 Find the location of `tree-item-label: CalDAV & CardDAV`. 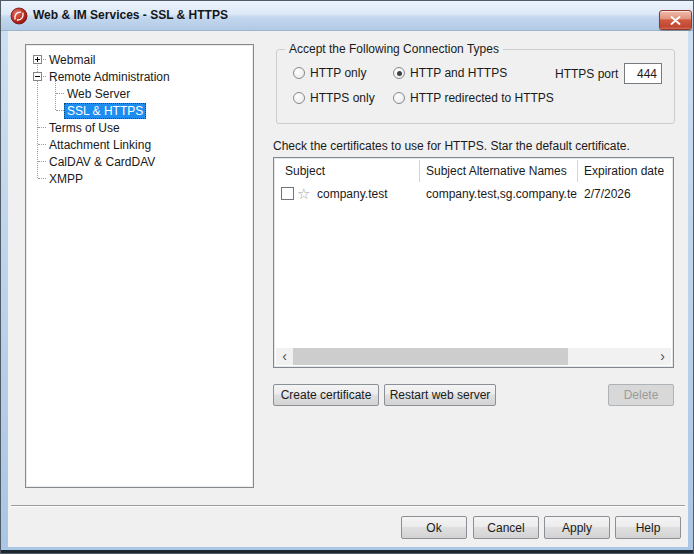

tree-item-label: CalDAV & CardDAV is located at coordinates (102, 162).